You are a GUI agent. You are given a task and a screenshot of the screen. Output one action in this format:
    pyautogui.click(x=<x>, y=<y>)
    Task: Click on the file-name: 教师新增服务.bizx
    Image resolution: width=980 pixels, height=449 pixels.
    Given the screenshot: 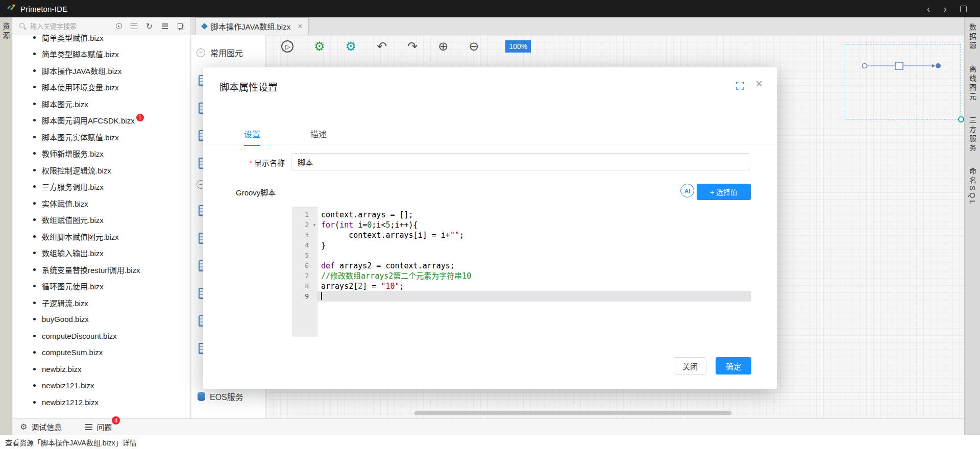 What is the action you would take?
    pyautogui.click(x=72, y=153)
    